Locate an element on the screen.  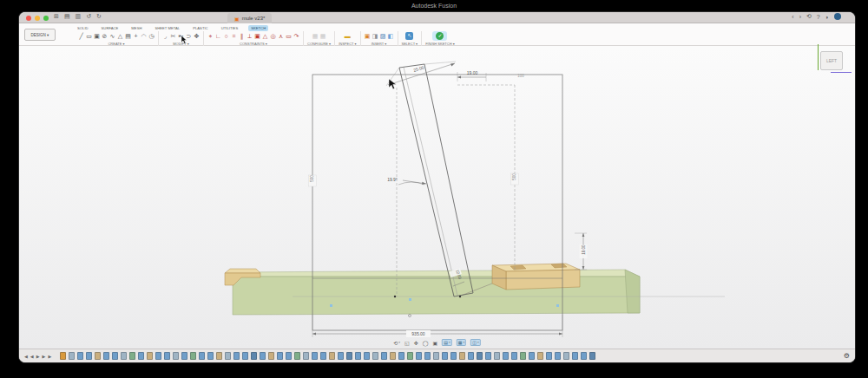
redo-icon: ↻ is located at coordinates (99, 16).